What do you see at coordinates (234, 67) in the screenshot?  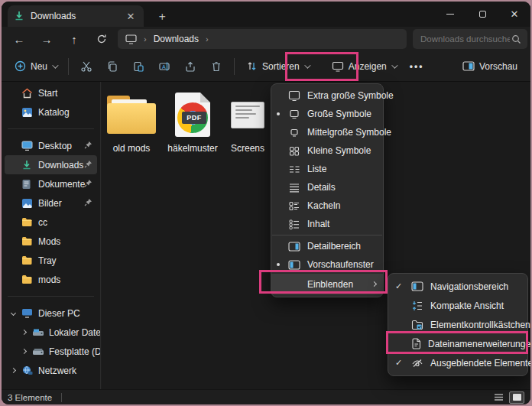 I see `toolbar-divider` at bounding box center [234, 67].